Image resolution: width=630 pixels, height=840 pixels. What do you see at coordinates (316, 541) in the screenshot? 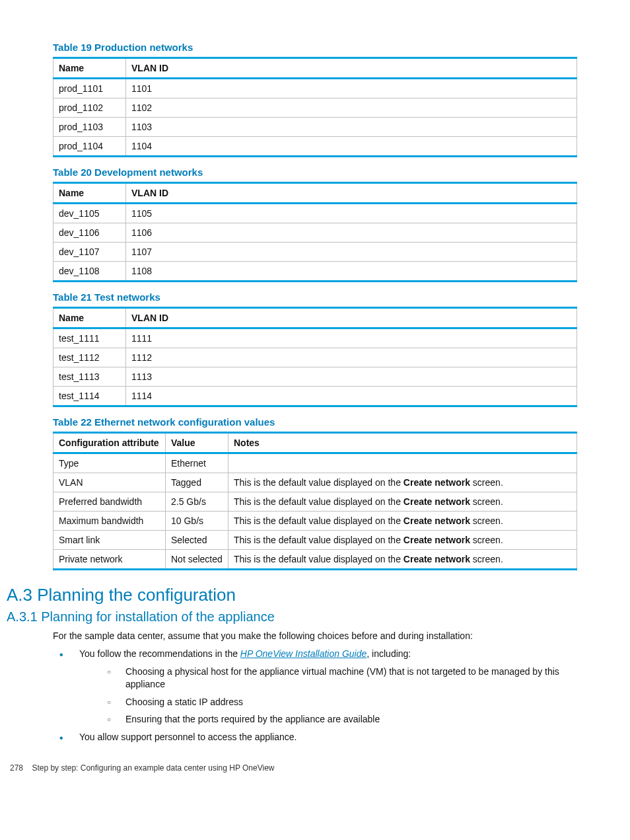
I see `table-row: Smart link Selected This is the default …` at bounding box center [316, 541].